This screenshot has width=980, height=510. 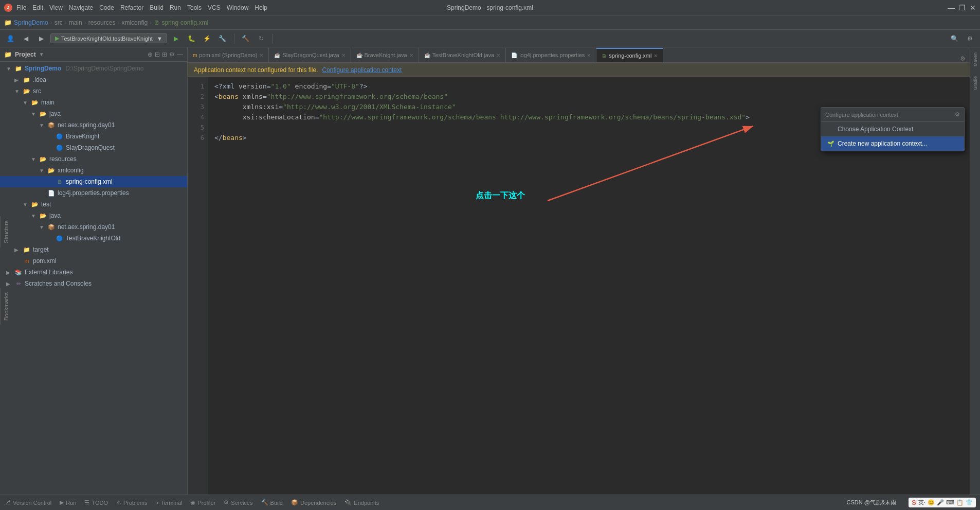 I want to click on menu-run: Run, so click(x=175, y=8).